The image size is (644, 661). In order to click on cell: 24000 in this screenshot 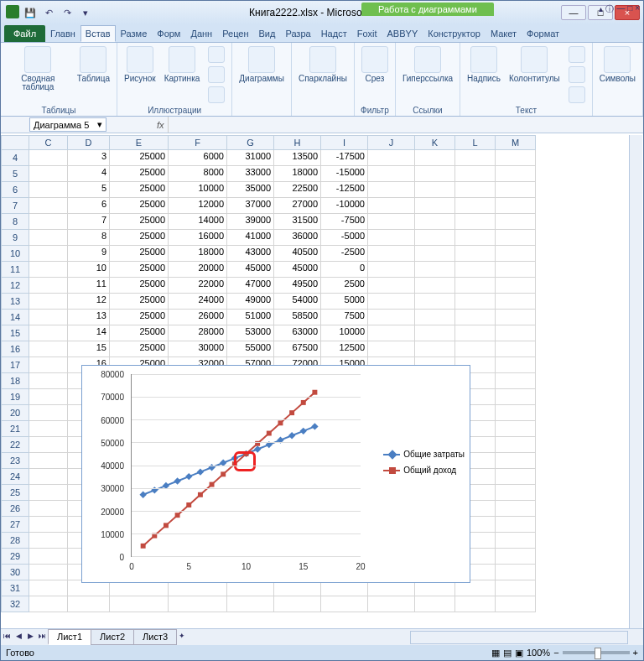, I will do `click(198, 302)`.